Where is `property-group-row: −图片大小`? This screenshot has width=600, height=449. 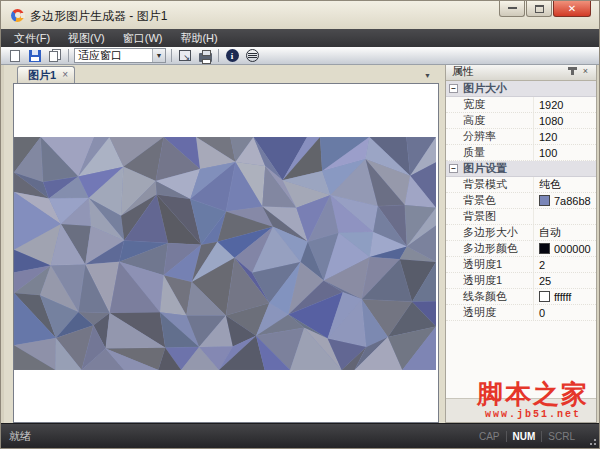
property-group-row: −图片大小 is located at coordinates (521, 89).